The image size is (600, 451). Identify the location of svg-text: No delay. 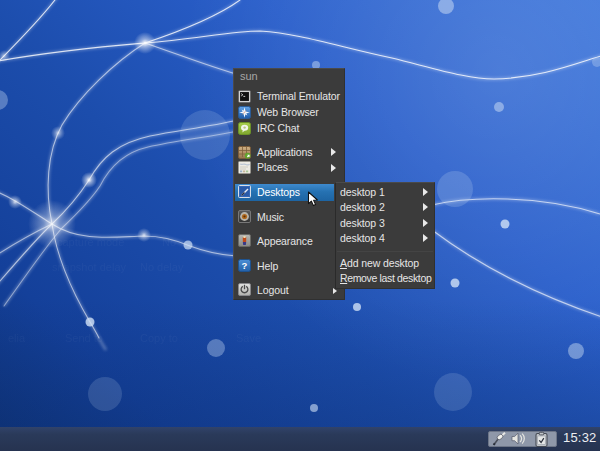
(162, 267).